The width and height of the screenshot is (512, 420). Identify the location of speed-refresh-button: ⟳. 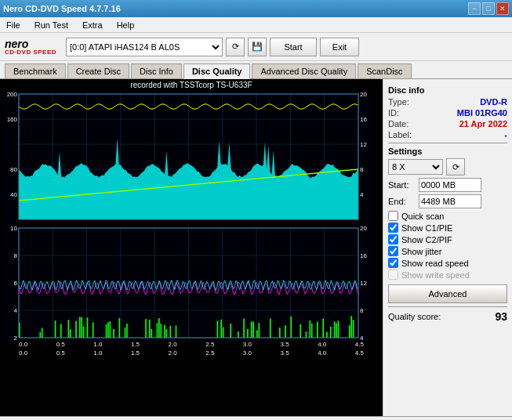
(456, 167).